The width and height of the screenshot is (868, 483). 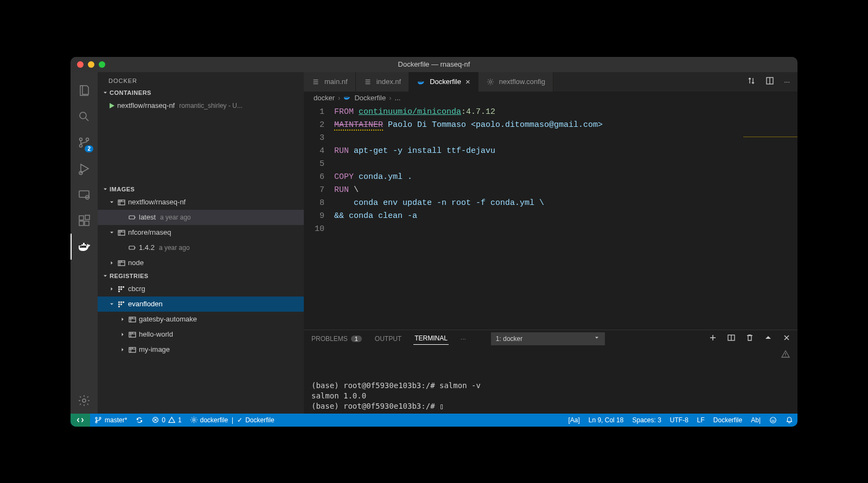 What do you see at coordinates (80, 420) in the screenshot?
I see `remote-button` at bounding box center [80, 420].